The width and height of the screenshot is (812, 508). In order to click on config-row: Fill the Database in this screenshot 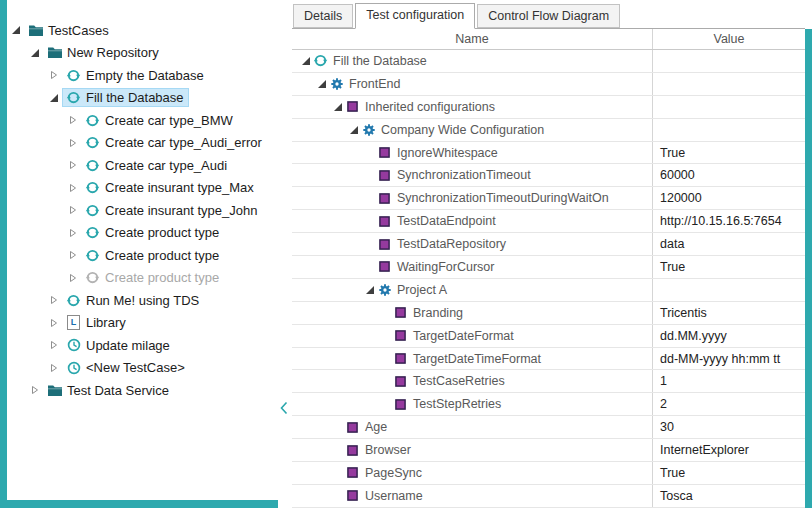, I will do `click(548, 62)`.